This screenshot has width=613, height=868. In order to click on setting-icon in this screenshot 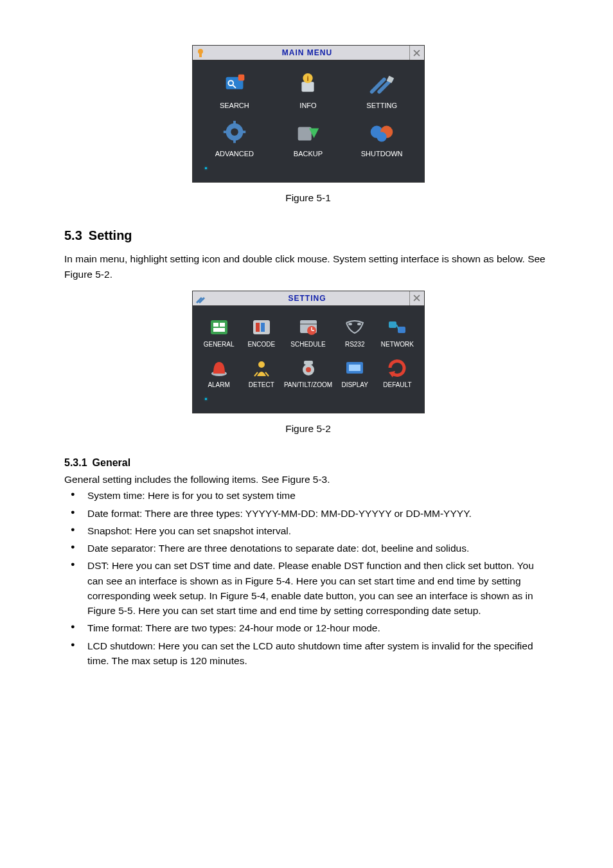, I will do `click(382, 84)`.